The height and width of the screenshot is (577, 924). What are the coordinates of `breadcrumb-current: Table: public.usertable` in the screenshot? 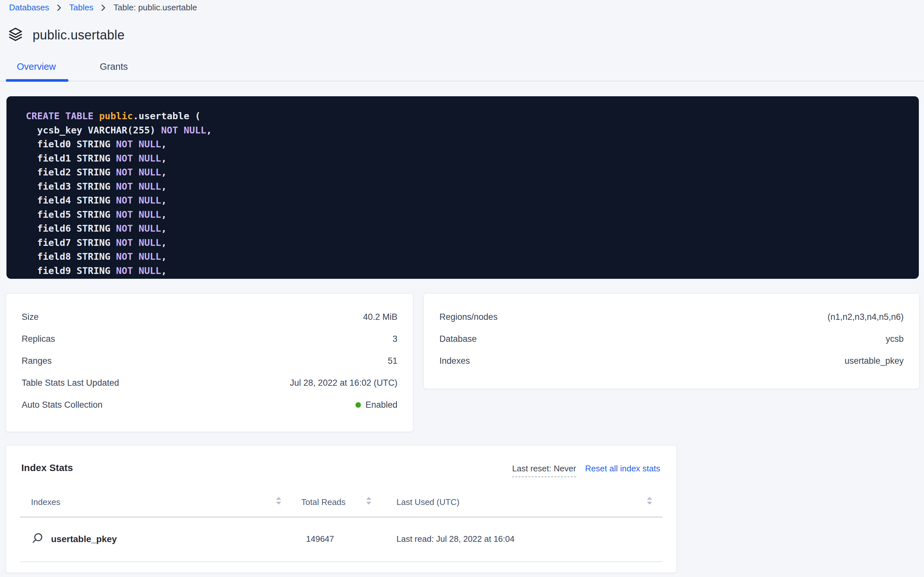 It's located at (155, 8).